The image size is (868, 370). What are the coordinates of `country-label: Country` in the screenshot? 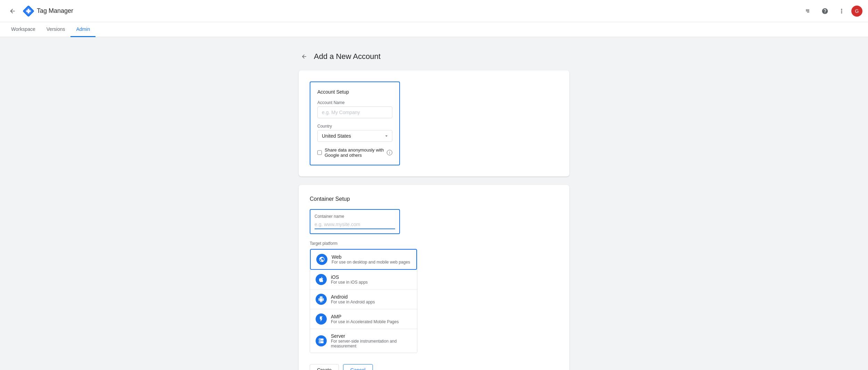 It's located at (355, 126).